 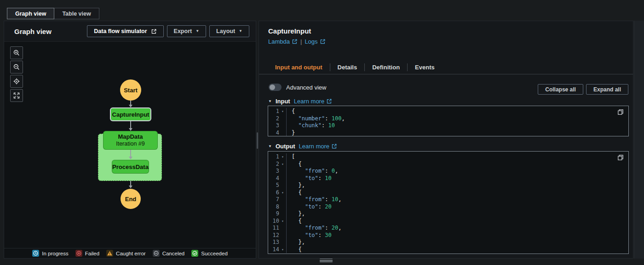 I want to click on data-flow-simulator-label: Data flow simulator, so click(x=121, y=31).